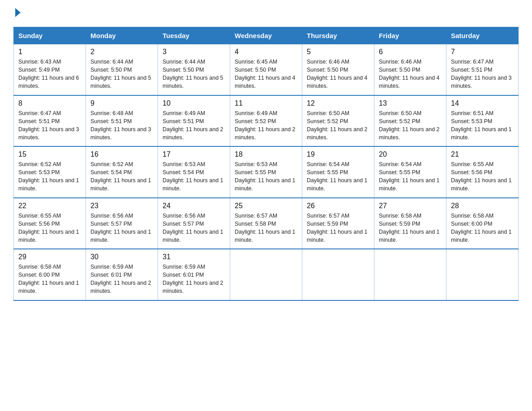 The width and height of the screenshot is (532, 411). What do you see at coordinates (339, 172) in the screenshot?
I see `calendar-day-cell: 19Sunrise: 6:54 AMSunset: 5:55 PMDayligh…` at bounding box center [339, 172].